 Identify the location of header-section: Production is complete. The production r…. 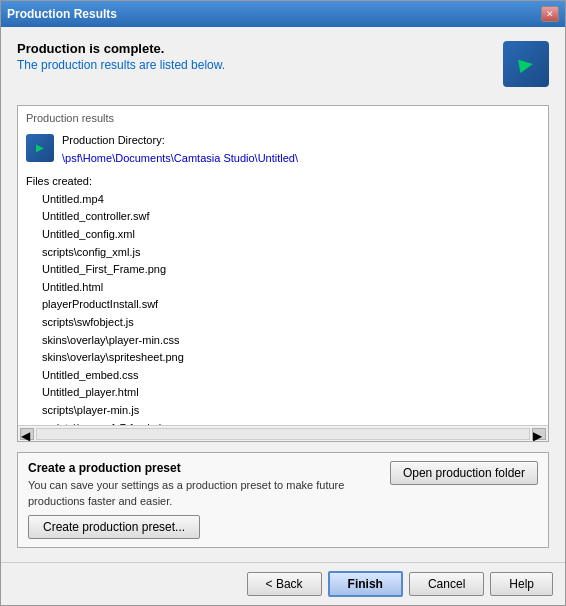
(283, 68).